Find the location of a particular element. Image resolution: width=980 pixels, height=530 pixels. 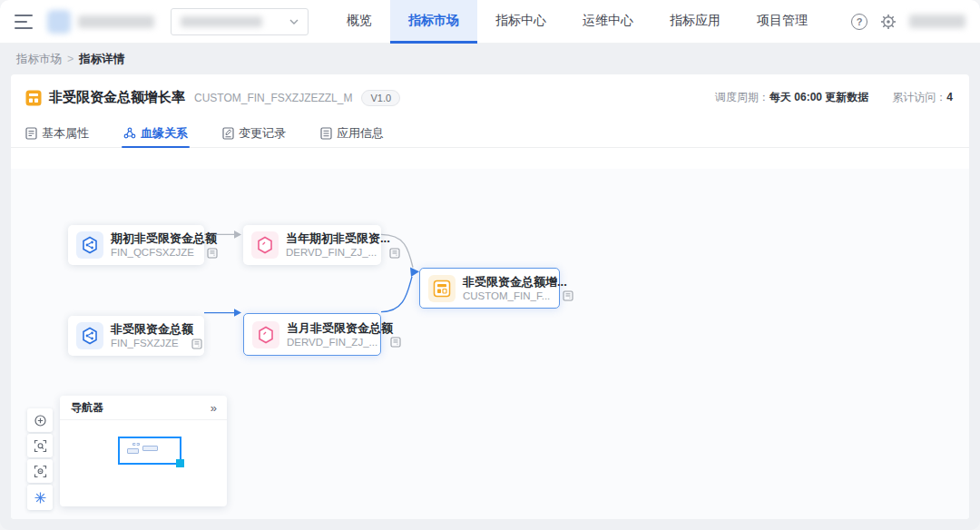

tab-app-info: 应用信息 is located at coordinates (352, 132).